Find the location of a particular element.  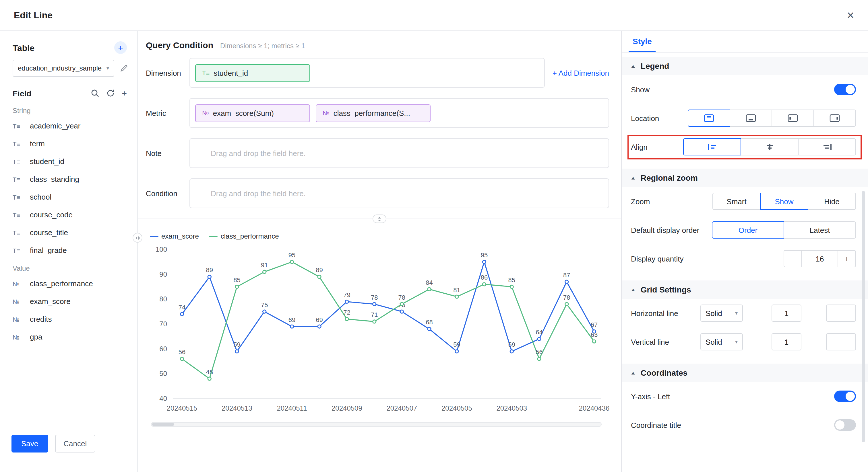

add-dimension-link: + Add Dimension is located at coordinates (577, 73).